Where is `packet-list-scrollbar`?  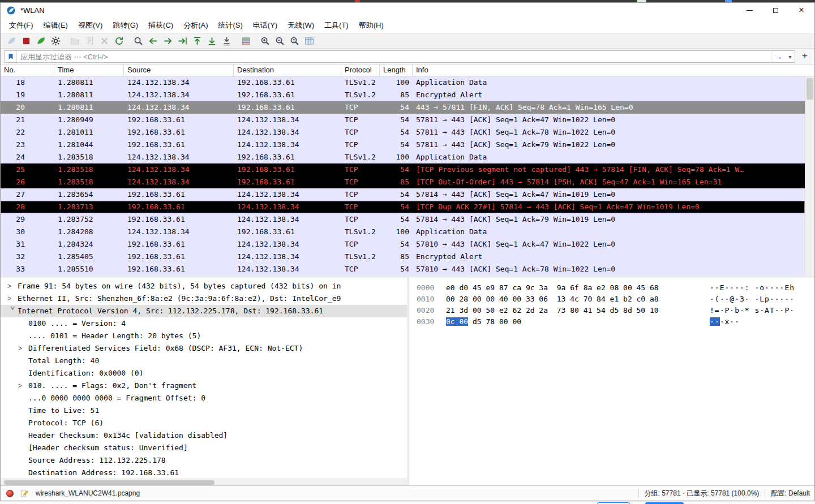
packet-list-scrollbar is located at coordinates (809, 176).